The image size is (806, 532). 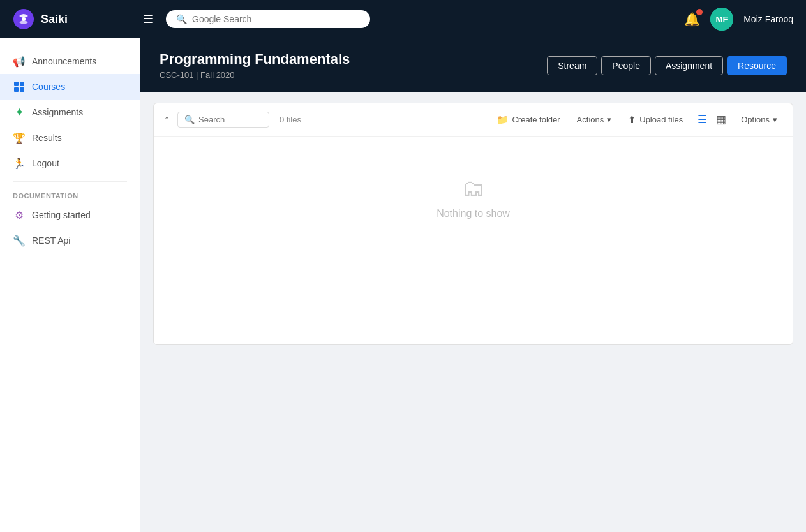 I want to click on upload-files-button: ⬆ Upload files, so click(x=655, y=120).